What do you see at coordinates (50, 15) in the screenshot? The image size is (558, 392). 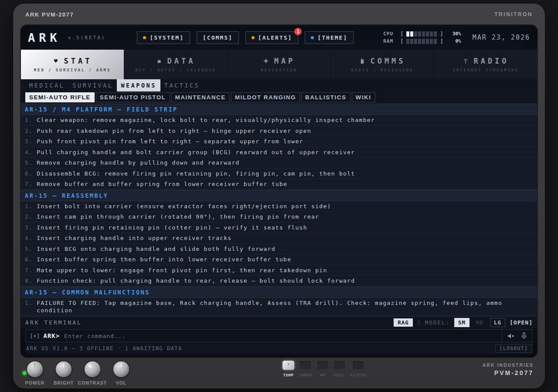 I see `bezel-model-label: ARK PVM-2077` at bounding box center [50, 15].